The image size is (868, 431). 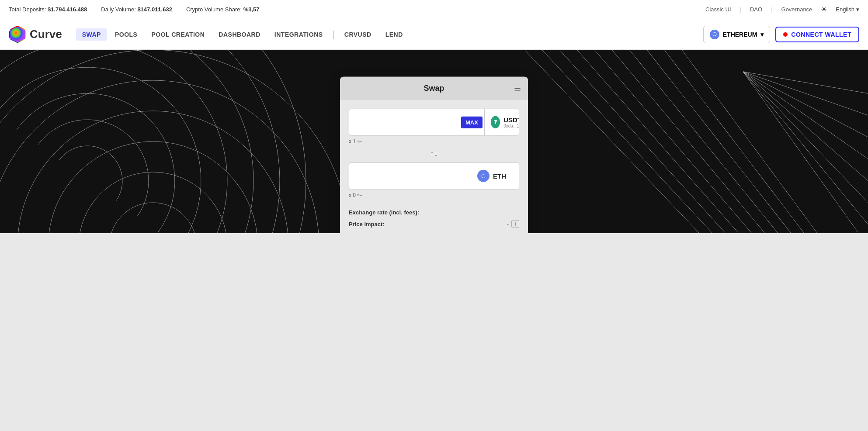 What do you see at coordinates (134, 10) in the screenshot?
I see `stats-left: Total Deposits: $1.794.416.488 Daily Vol…` at bounding box center [134, 10].